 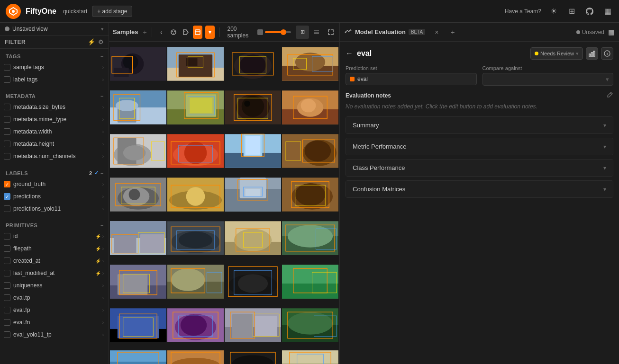 What do you see at coordinates (112, 11) in the screenshot?
I see `add-stage-button: + add stage` at bounding box center [112, 11].